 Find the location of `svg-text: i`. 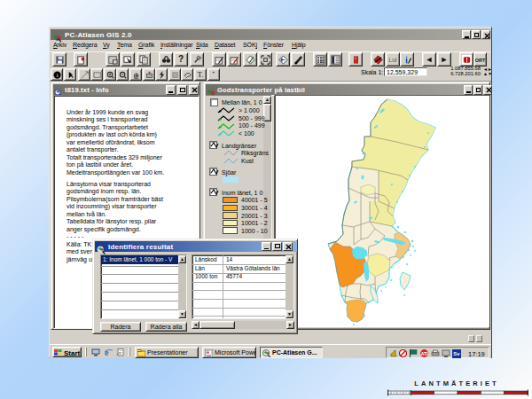

svg-text: i is located at coordinates (57, 74).